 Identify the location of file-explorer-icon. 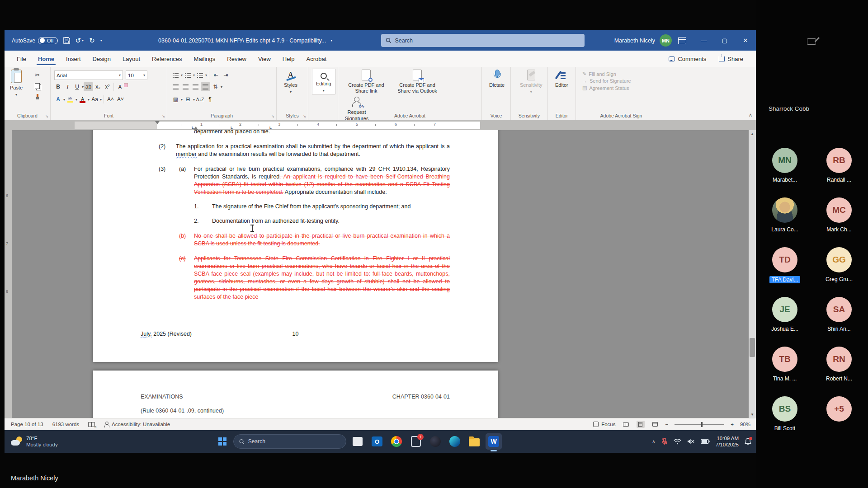
(474, 441).